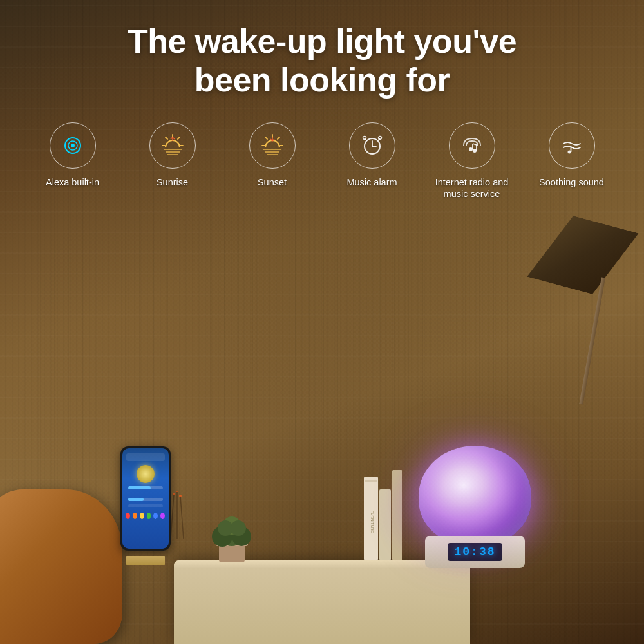 This screenshot has height=644, width=644. What do you see at coordinates (322, 61) in the screenshot?
I see `page-title: The wake-up light you've been looking fo…` at bounding box center [322, 61].